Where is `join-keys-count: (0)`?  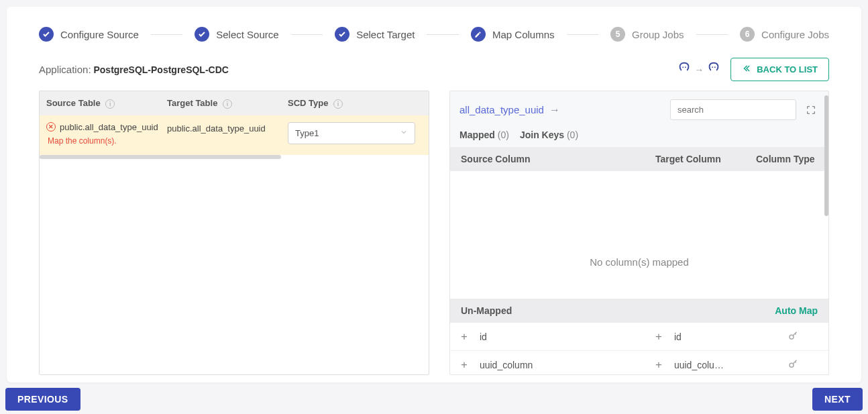
join-keys-count: (0) is located at coordinates (573, 135).